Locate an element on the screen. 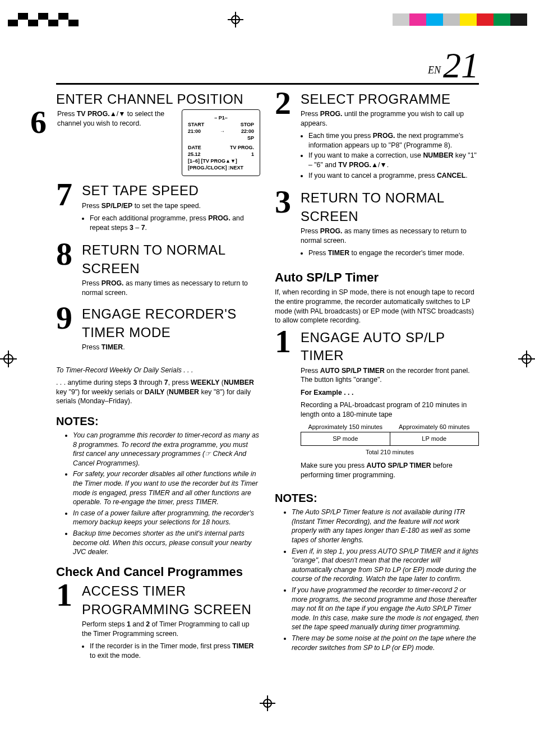  auto-sp-lp-heading: Auto SP/LP Timer is located at coordinates (377, 278).